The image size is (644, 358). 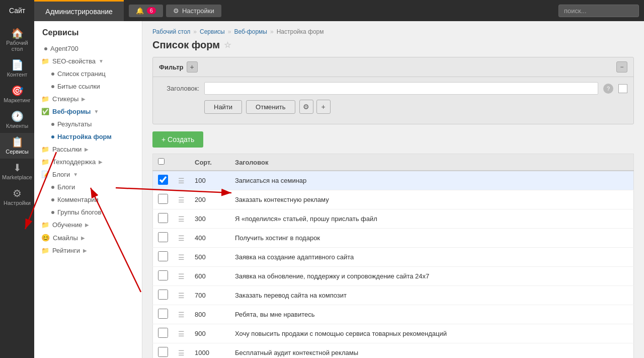 What do you see at coordinates (393, 200) in the screenshot?
I see `table-row: ☰ 200 Заказать контекстную рекламу` at bounding box center [393, 200].